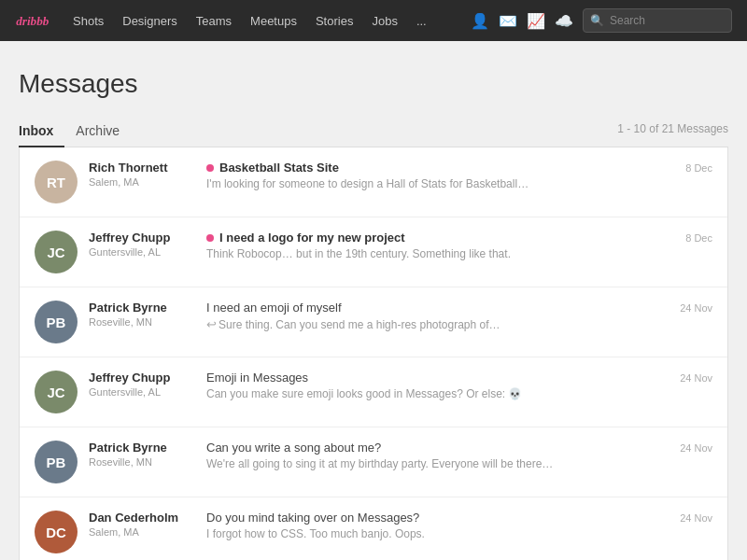 This screenshot has width=747, height=560. What do you see at coordinates (437, 377) in the screenshot?
I see `message-subject-wrap: Emoji in Messages` at bounding box center [437, 377].